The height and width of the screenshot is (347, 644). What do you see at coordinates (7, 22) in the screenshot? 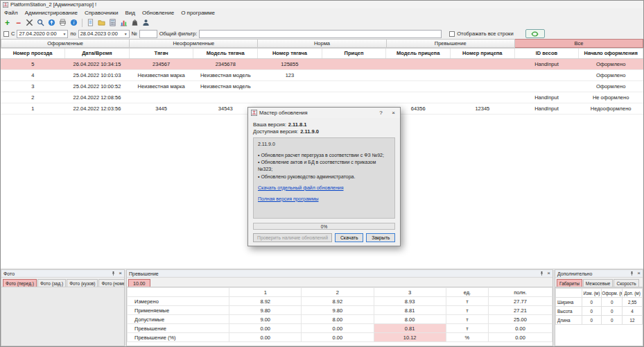
I see `add-icon: +` at bounding box center [7, 22].